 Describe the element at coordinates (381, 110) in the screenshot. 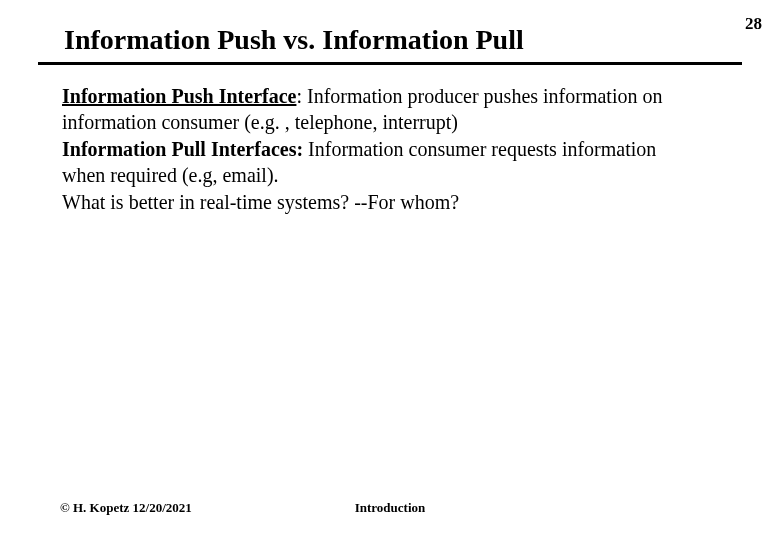

I see `paragraph-1: Information Push Interface` at that location.